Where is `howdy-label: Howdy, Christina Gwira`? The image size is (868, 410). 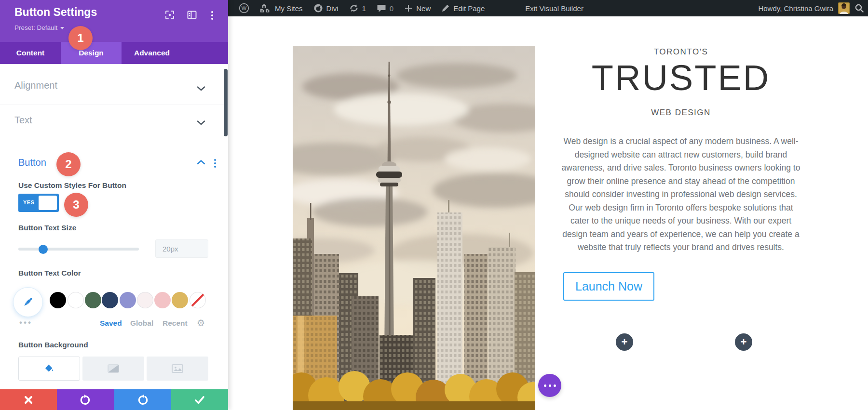
howdy-label: Howdy, Christina Gwira is located at coordinates (796, 9).